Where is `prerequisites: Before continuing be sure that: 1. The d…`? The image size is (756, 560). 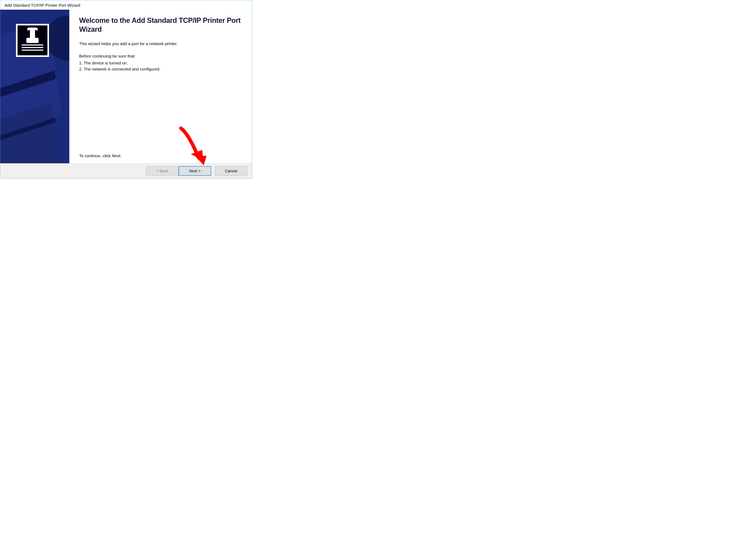
prerequisites: Before continuing be sure that: 1. The d… is located at coordinates (162, 63).